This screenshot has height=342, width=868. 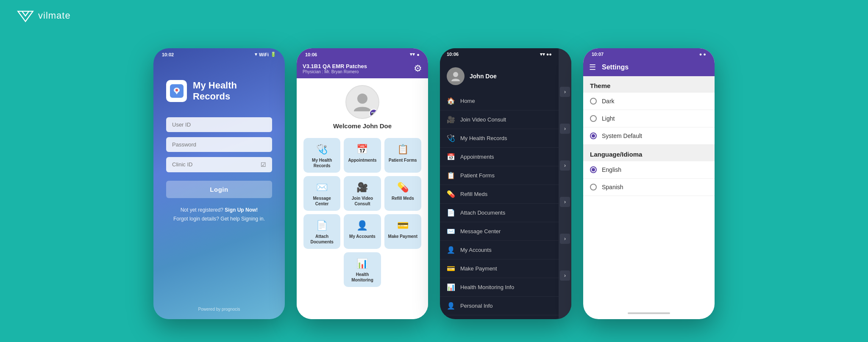 I want to click on settings-title: Settings, so click(x=615, y=67).